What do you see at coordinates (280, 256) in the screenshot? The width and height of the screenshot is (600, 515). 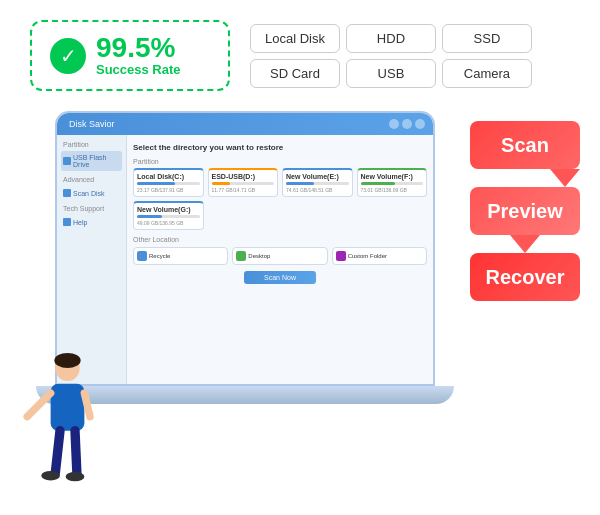 I see `location-desktop: Desktop` at bounding box center [280, 256].